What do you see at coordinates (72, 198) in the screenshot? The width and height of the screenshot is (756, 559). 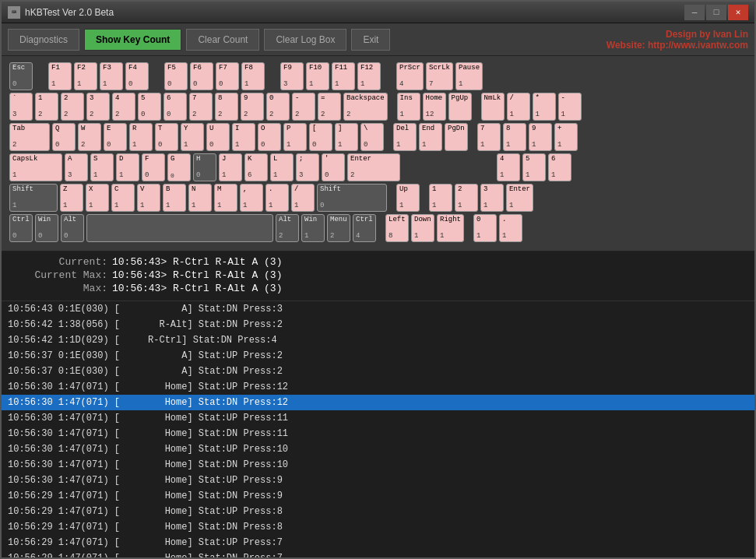 I see `key-z: Z1` at bounding box center [72, 198].